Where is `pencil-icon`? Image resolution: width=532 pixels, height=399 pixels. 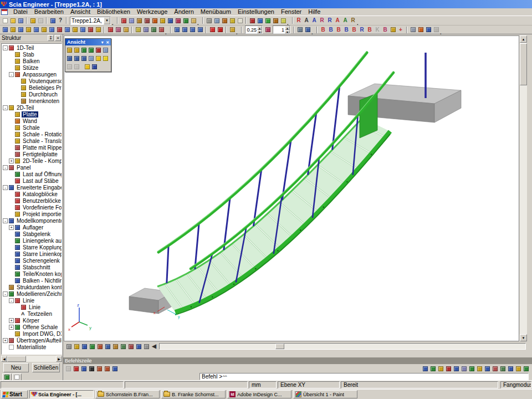 pencil-icon is located at coordinates (76, 346).